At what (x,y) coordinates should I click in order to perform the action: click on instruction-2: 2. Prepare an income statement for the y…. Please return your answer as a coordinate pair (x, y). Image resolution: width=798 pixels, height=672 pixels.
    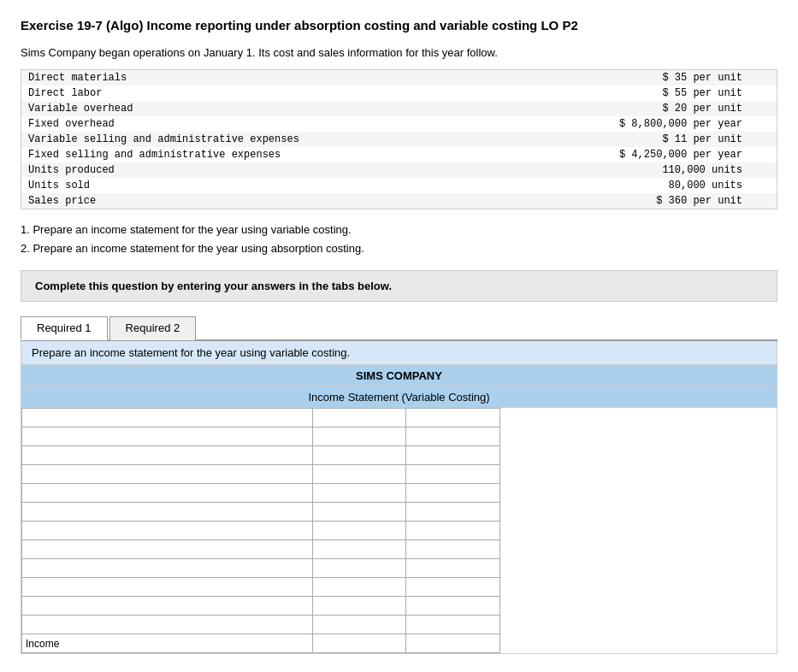
    Looking at the image, I should click on (399, 250).